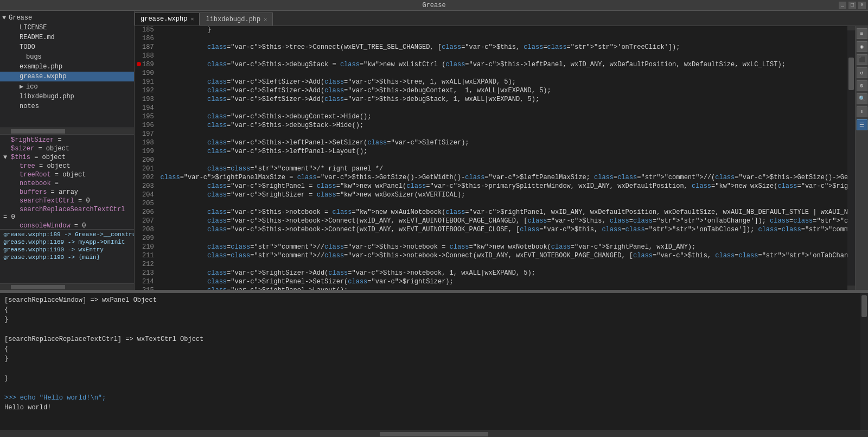 The width and height of the screenshot is (868, 437). I want to click on refresh-icon: ↺, so click(862, 73).